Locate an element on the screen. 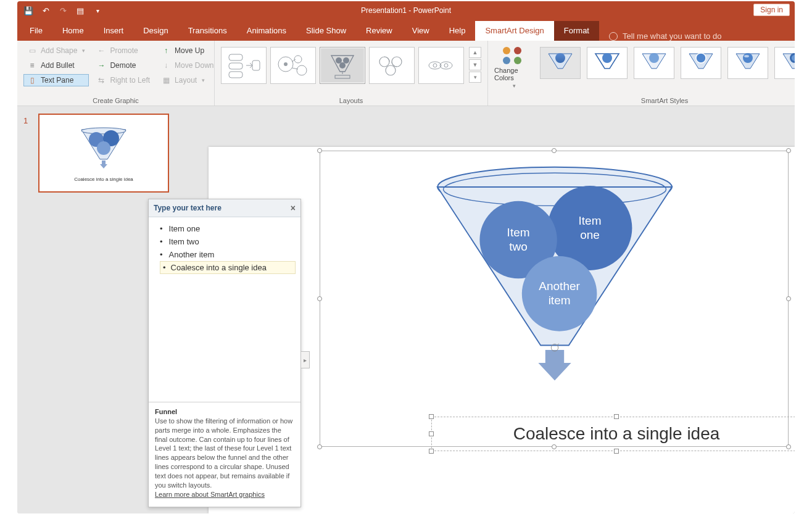  layout-button: Layout▾ is located at coordinates (188, 80).